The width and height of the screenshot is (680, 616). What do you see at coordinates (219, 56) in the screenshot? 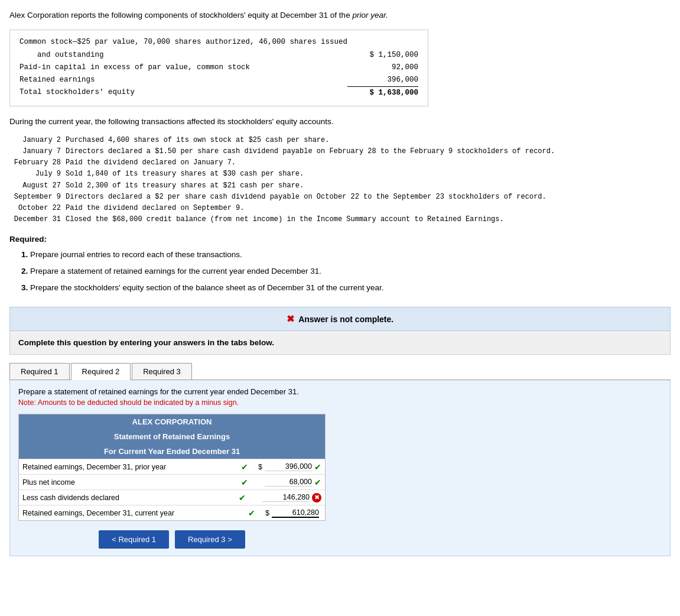
I see `equity-row-2: and outstanding $ 1,150,000` at bounding box center [219, 56].